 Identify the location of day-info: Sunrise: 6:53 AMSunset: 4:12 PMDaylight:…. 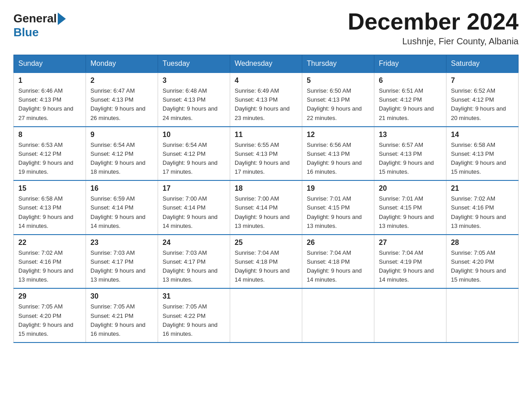
(50, 158).